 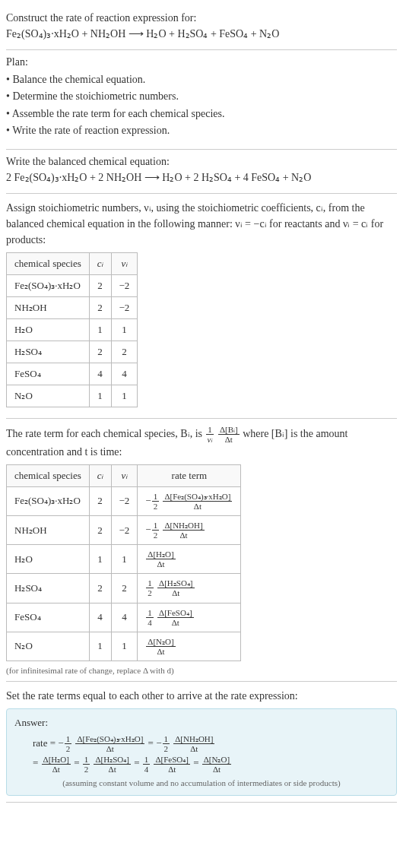 What do you see at coordinates (202, 754) in the screenshot?
I see `rate-expression: rate = −12 Δ[Fe₂(SO₄)₃·xH₂O]Δt = −12 Δ[N…` at bounding box center [202, 754].